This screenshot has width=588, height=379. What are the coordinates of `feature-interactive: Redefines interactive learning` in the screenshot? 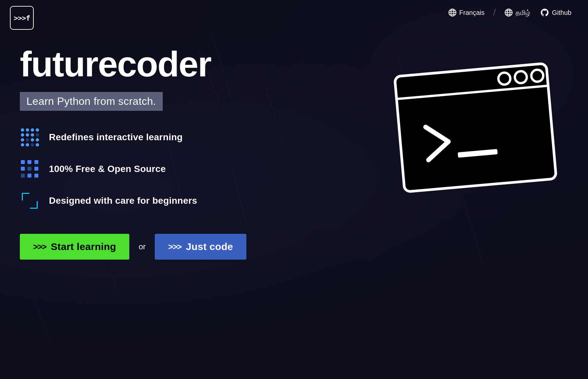 It's located at (133, 137).